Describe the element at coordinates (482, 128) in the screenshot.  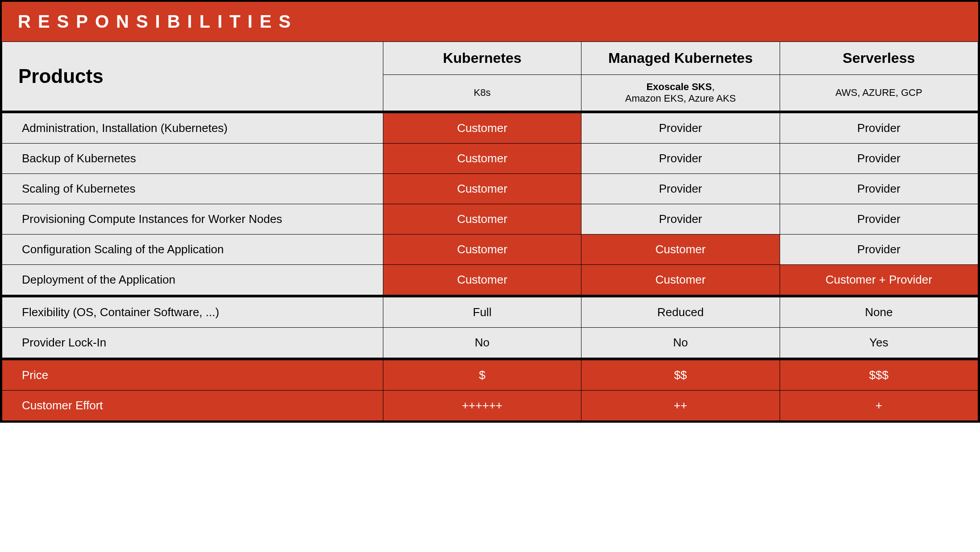
I see `cell-administration-k8s: Customer` at that location.